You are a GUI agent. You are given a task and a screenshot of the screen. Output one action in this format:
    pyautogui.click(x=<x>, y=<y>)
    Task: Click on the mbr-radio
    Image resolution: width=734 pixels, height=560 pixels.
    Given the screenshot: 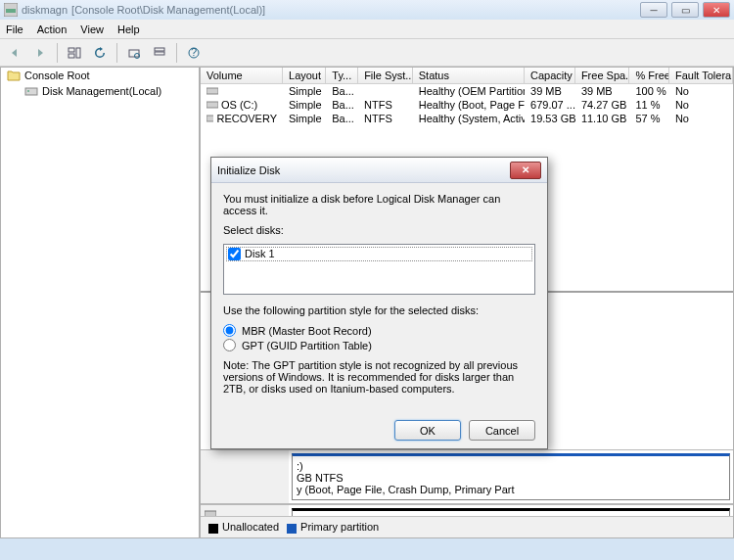 What is the action you would take?
    pyautogui.click(x=229, y=331)
    